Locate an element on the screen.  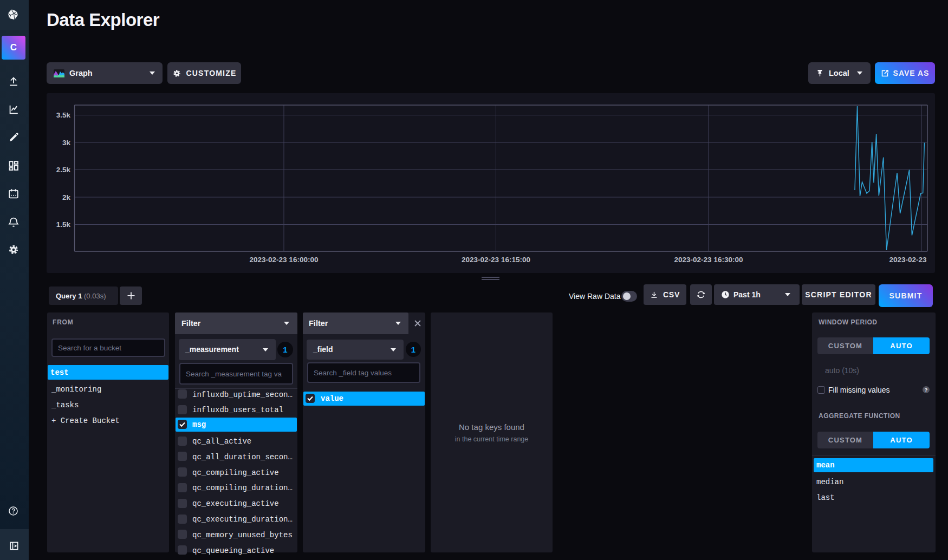
svg-text: 2023-02-23 16:00:00 is located at coordinates (284, 260).